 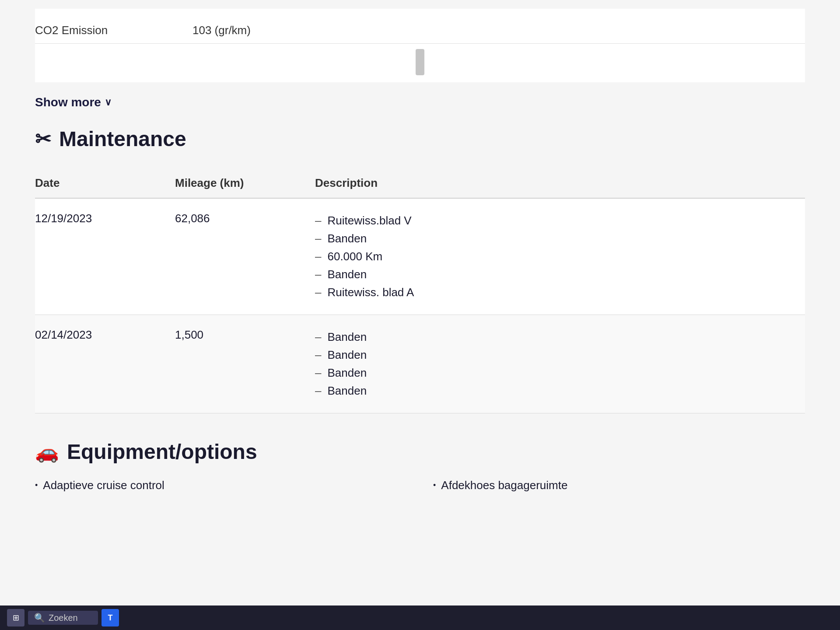 I want to click on search-icon: 🔍, so click(x=39, y=618).